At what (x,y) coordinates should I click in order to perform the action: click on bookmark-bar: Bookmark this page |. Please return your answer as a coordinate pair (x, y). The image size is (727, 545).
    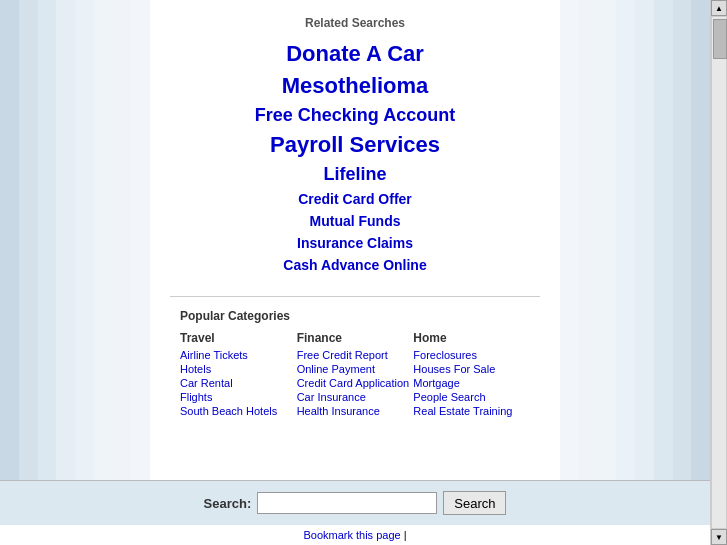
    Looking at the image, I should click on (355, 535).